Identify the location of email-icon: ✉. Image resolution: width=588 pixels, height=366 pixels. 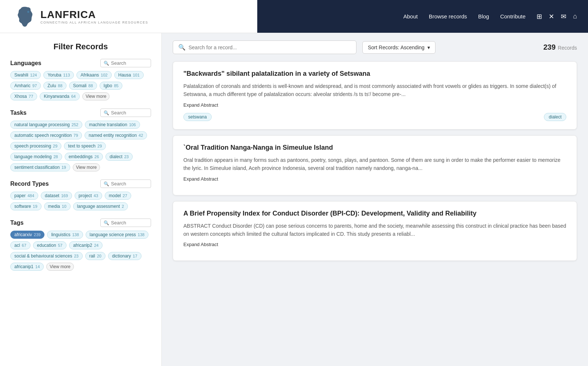
(564, 17).